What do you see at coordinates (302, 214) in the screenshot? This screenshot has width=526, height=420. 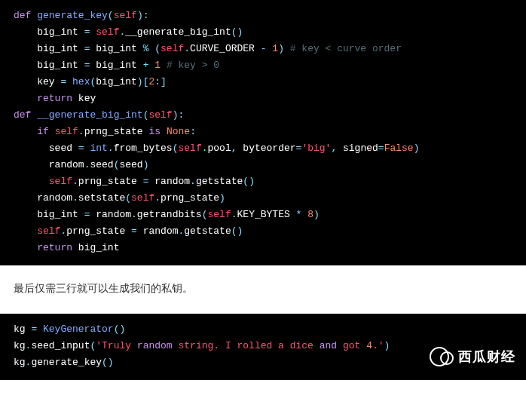 I see `code-token-op: *` at bounding box center [302, 214].